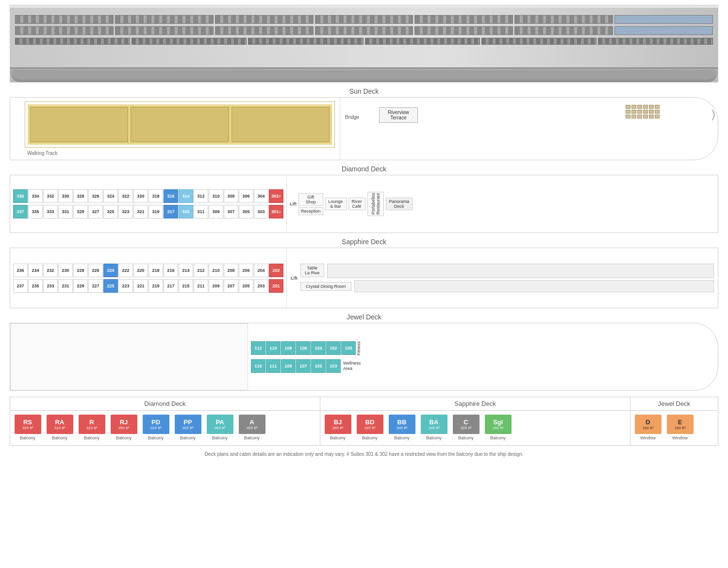 The height and width of the screenshot is (568, 728). I want to click on cabin-219: 219, so click(156, 286).